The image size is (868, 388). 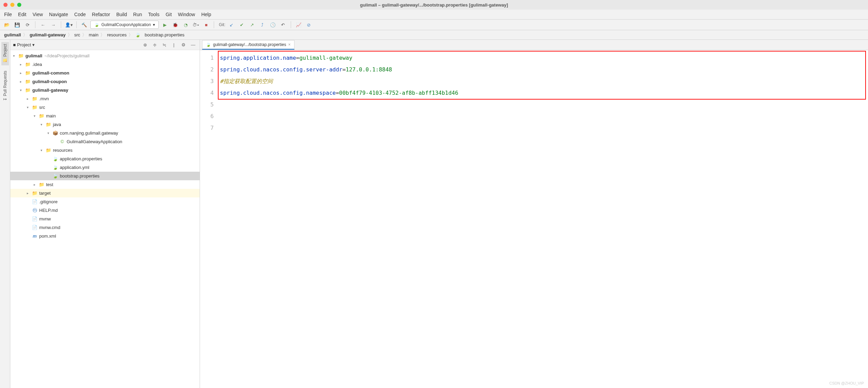 I want to click on code-line-3: #指定获取配置的空间, so click(x=543, y=81).